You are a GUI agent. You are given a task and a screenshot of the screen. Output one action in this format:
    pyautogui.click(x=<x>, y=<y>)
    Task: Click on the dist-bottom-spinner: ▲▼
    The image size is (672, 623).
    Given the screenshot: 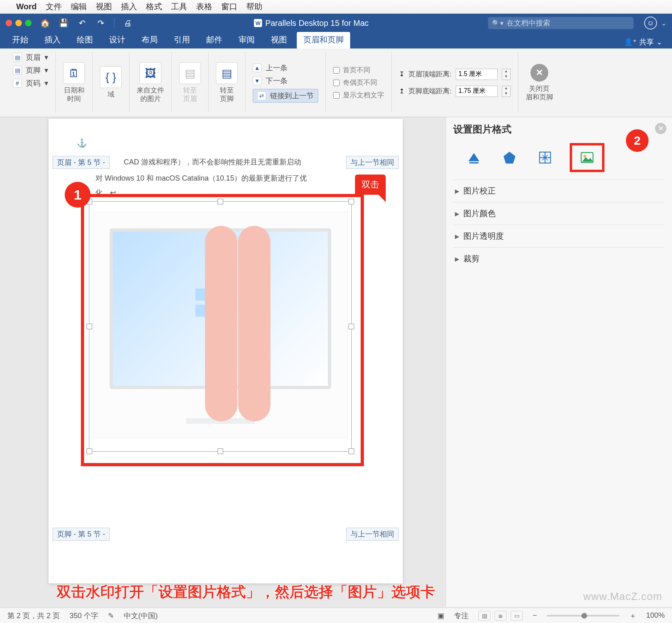 What is the action you would take?
    pyautogui.click(x=506, y=91)
    